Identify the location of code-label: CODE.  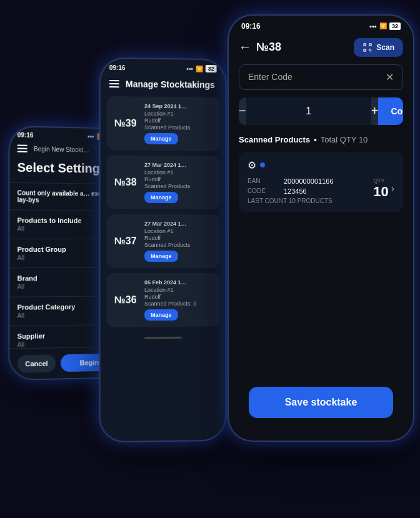
(263, 191).